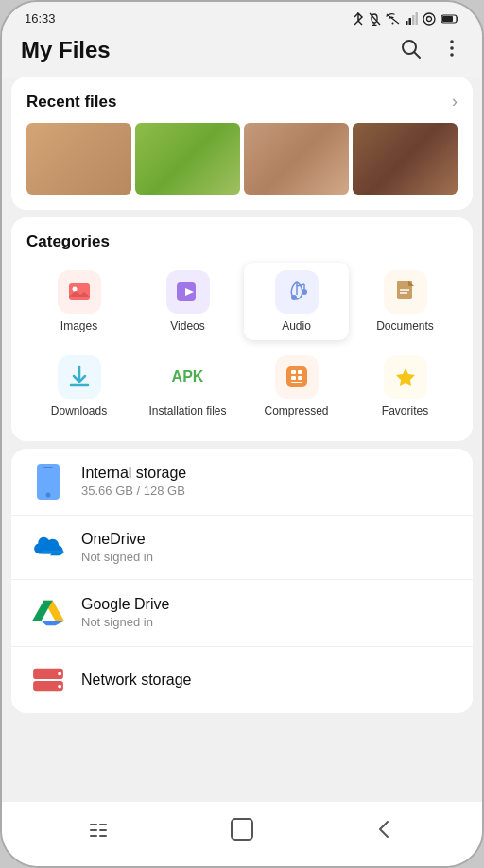  I want to click on wifi-off-icon, so click(393, 19).